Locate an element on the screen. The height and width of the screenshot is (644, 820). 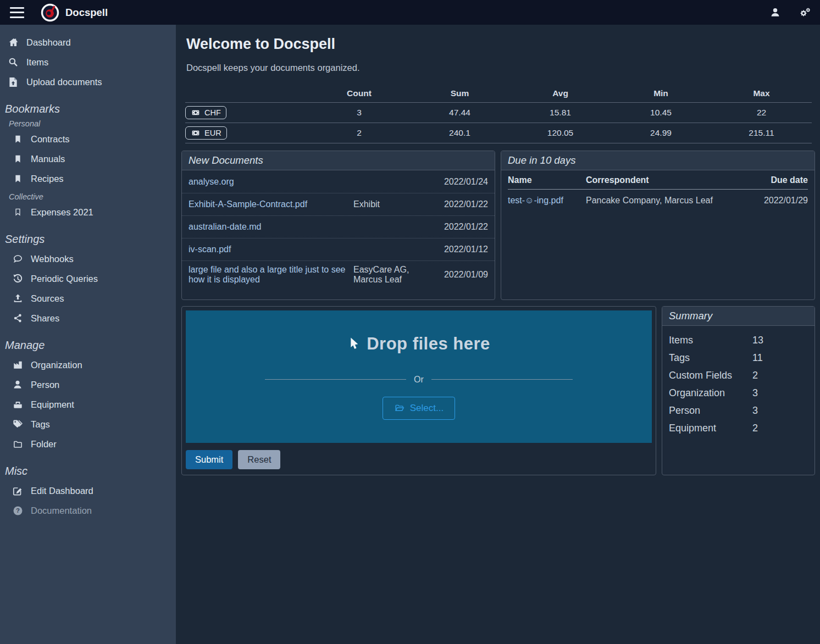
summary-label: Equipment is located at coordinates (711, 429).